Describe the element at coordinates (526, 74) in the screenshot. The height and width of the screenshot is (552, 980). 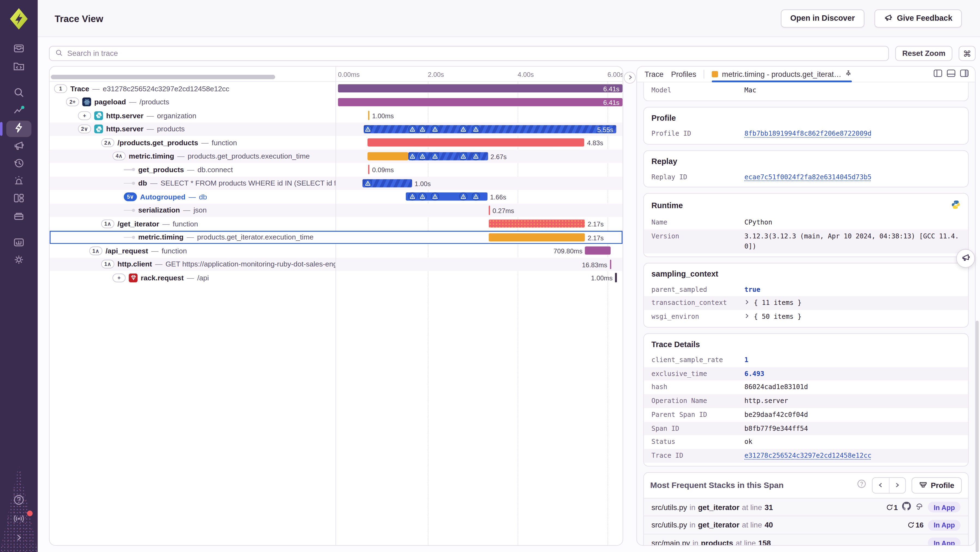
I see `timeline-tick-label: 4.00s` at that location.